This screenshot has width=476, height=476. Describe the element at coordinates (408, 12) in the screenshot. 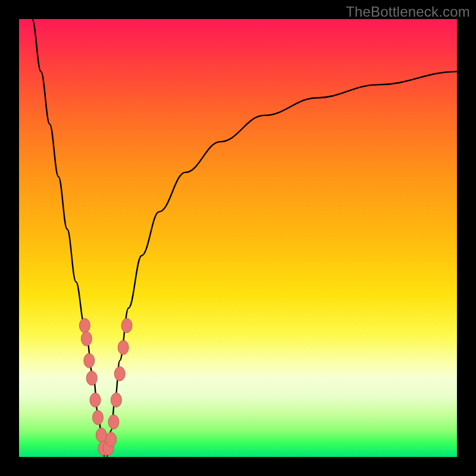

I see `watermark-text: TheBottleneck.com` at that location.